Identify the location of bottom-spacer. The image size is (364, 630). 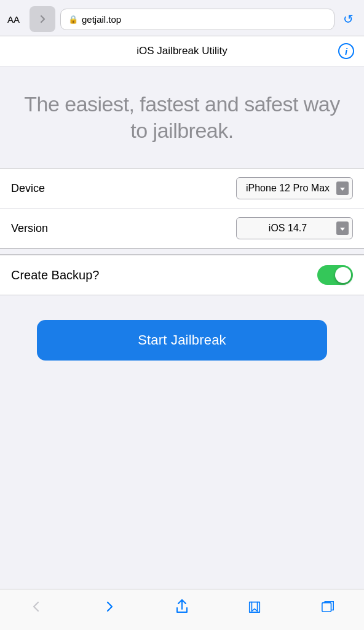
(182, 422).